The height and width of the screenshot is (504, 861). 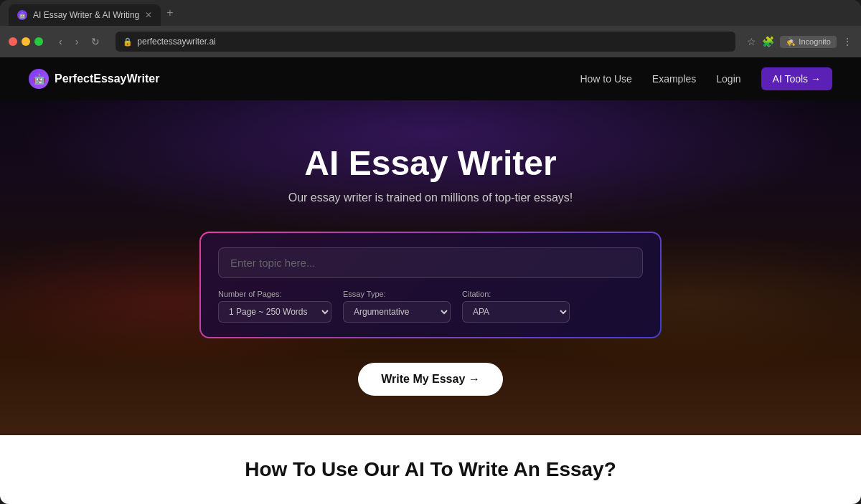 What do you see at coordinates (847, 42) in the screenshot?
I see `menu-icon: ⋮` at bounding box center [847, 42].